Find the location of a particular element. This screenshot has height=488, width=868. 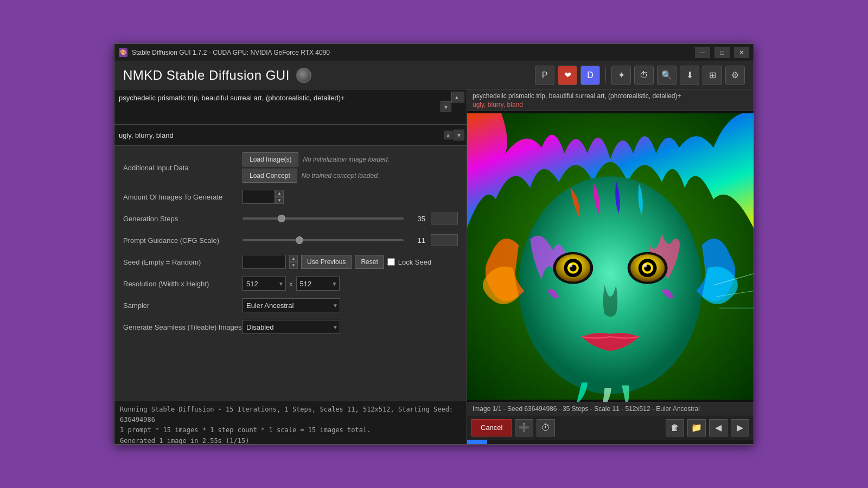

search-button: 🔍 is located at coordinates (667, 75).